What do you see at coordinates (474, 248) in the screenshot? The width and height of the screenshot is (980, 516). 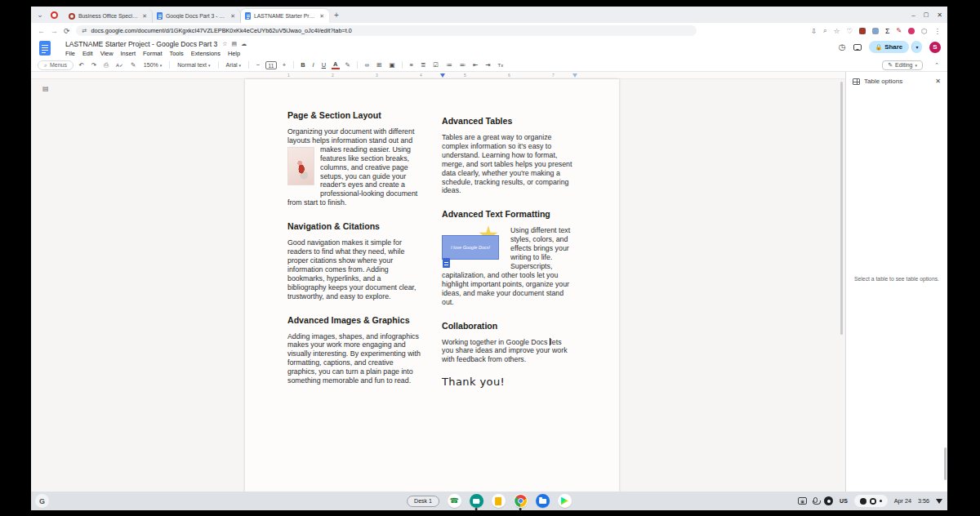 I see `i-love-google-docs-image: I love Google Docs!` at bounding box center [474, 248].